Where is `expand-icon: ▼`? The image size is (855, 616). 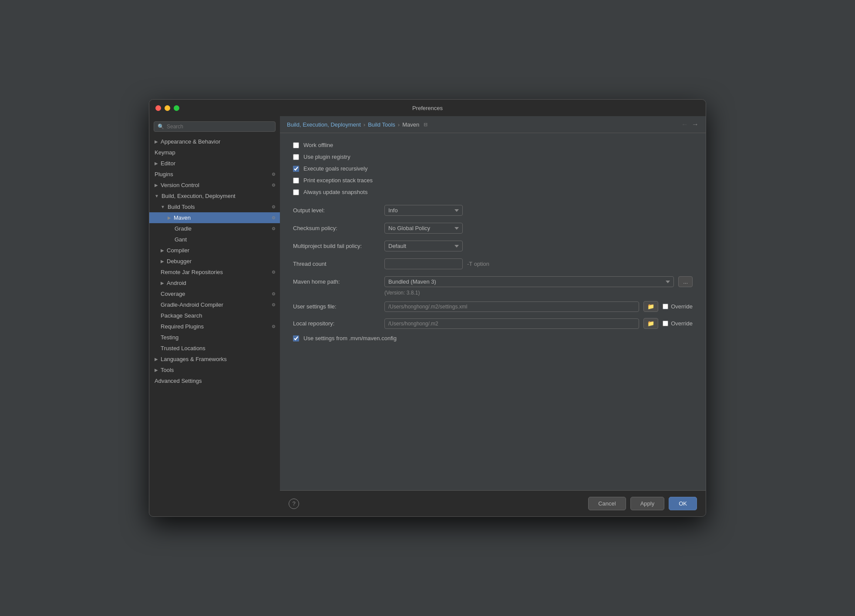
expand-icon: ▼ is located at coordinates (157, 196).